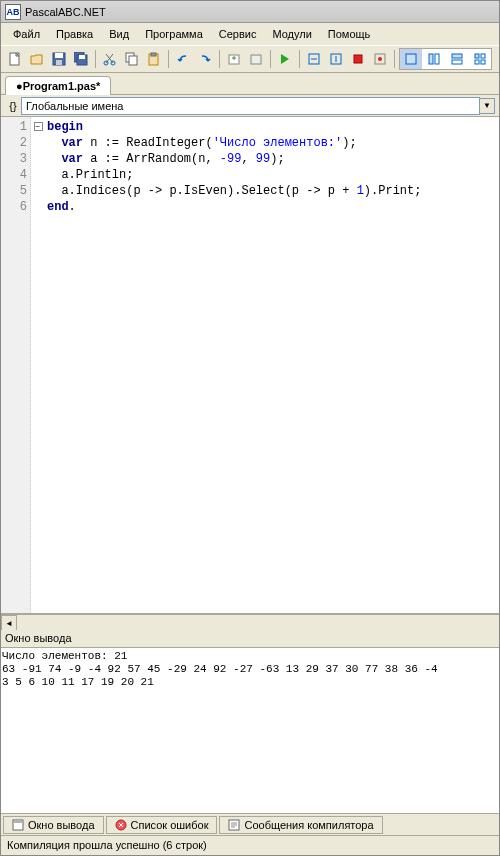 The height and width of the screenshot is (856, 500). I want to click on layout-3-button, so click(457, 59).